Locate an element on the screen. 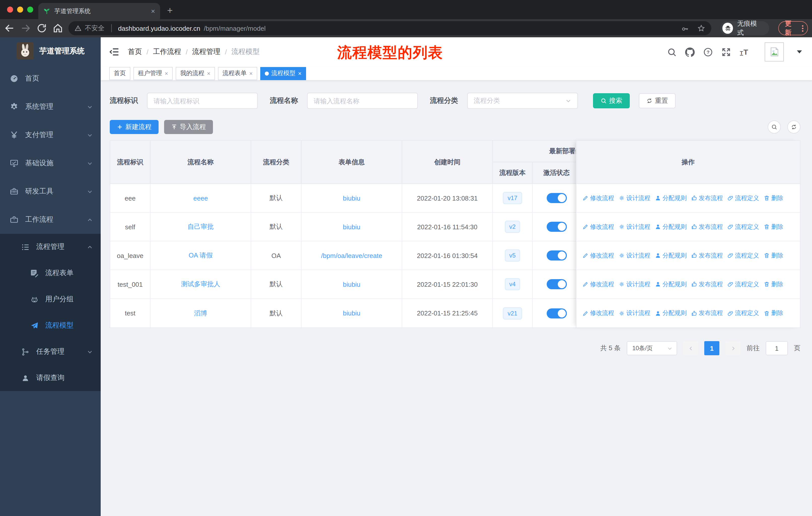  caret-down-icon is located at coordinates (799, 52).